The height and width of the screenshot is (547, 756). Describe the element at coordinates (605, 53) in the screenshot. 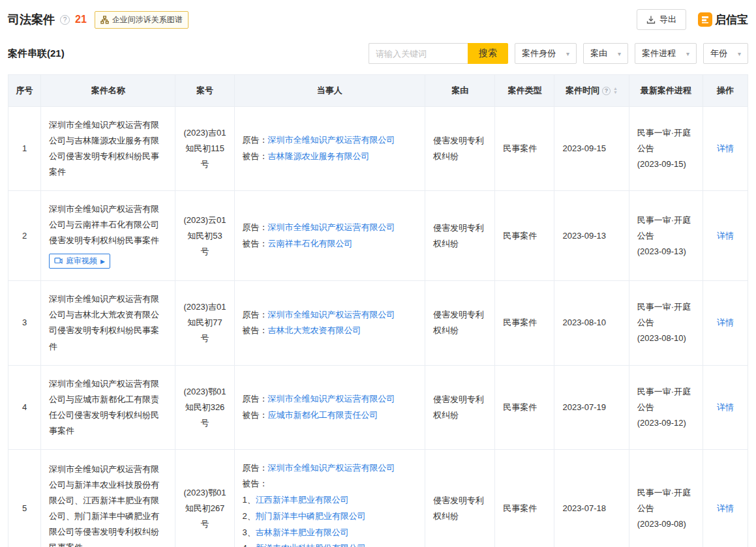

I see `filter-cause: 案由 ▾` at that location.